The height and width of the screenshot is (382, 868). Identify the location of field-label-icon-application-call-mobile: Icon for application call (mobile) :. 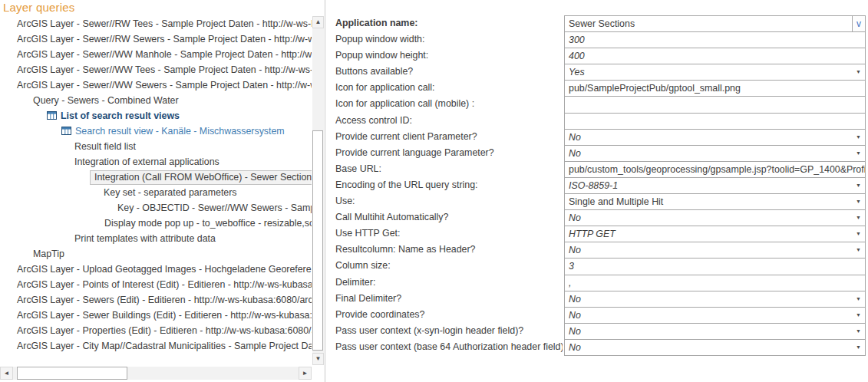
(449, 104).